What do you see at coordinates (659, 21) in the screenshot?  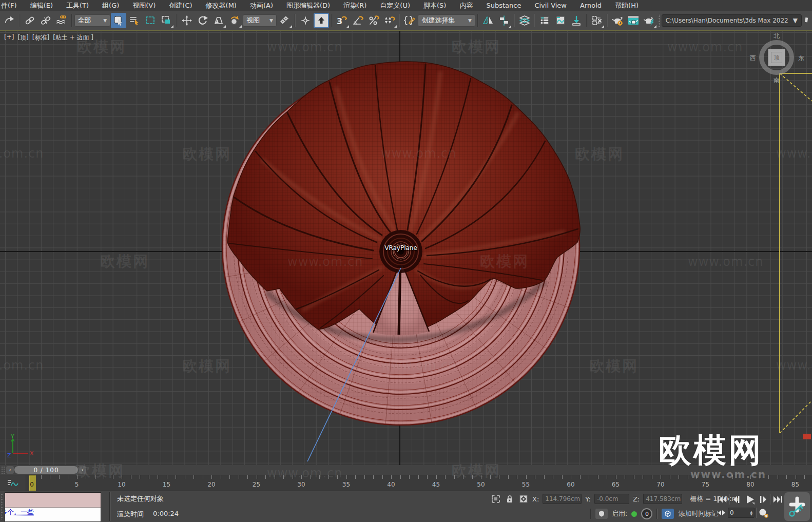 I see `toolbar-grip` at bounding box center [659, 21].